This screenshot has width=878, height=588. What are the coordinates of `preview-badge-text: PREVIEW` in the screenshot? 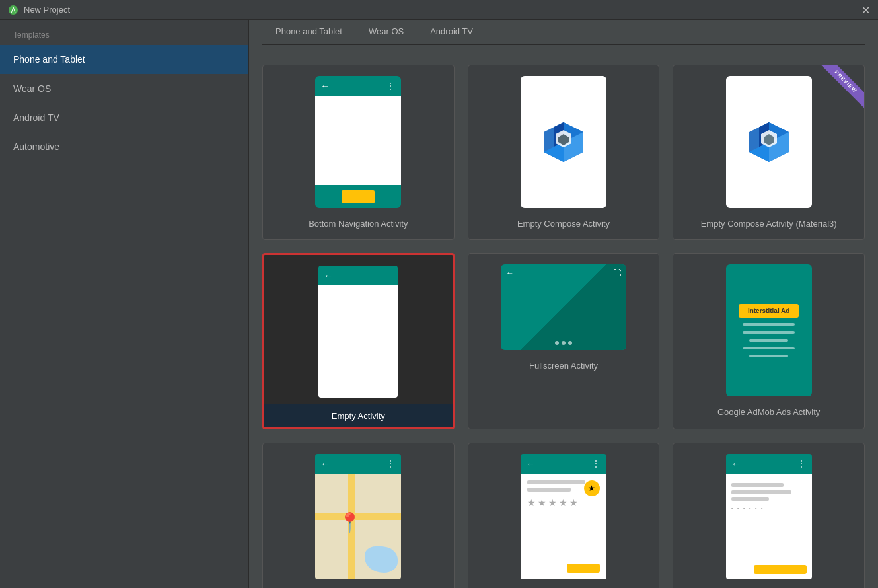 It's located at (842, 87).